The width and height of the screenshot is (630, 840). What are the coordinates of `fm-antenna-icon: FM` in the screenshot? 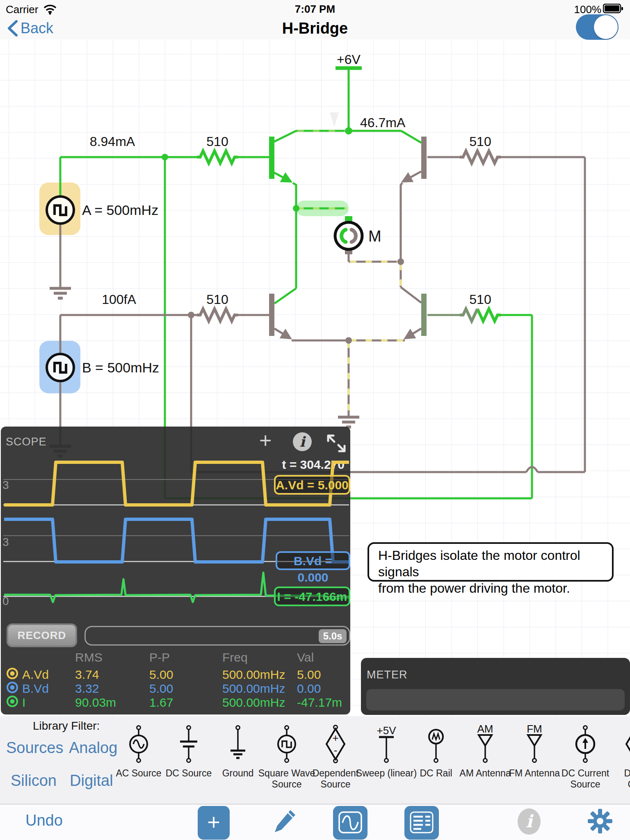 It's located at (534, 744).